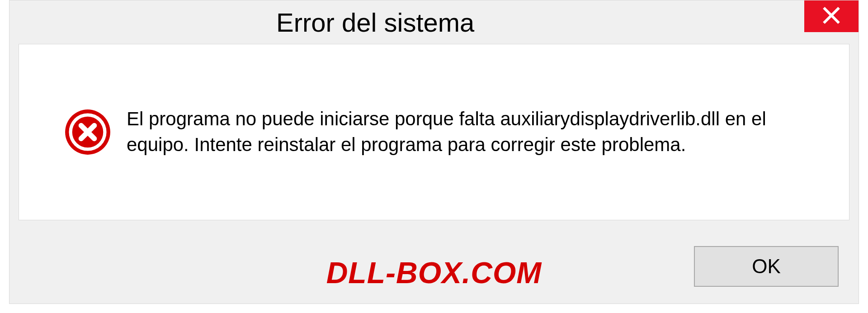 The width and height of the screenshot is (868, 313). I want to click on dialog-title: Error del sistema, so click(375, 23).